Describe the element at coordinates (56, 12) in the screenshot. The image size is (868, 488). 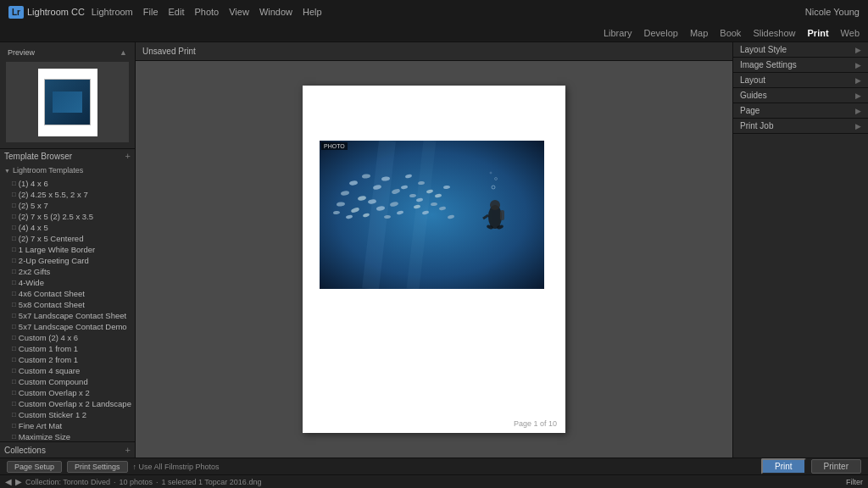
I see `app-name: Lightroom CC` at that location.